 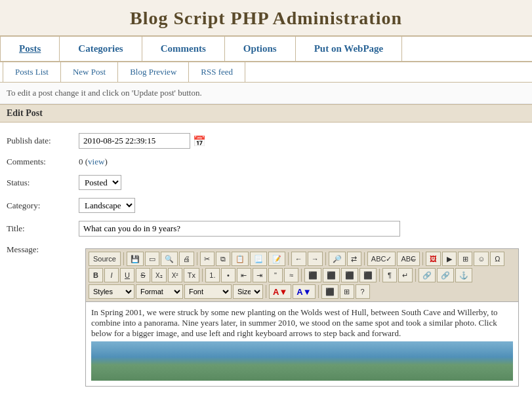 What do you see at coordinates (112, 292) in the screenshot?
I see `styles-select: Styles` at bounding box center [112, 292].